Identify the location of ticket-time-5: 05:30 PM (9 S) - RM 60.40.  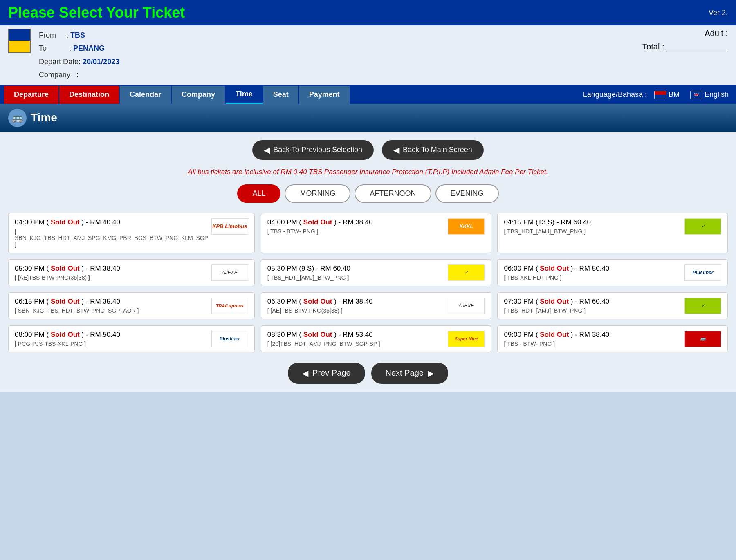
(356, 269).